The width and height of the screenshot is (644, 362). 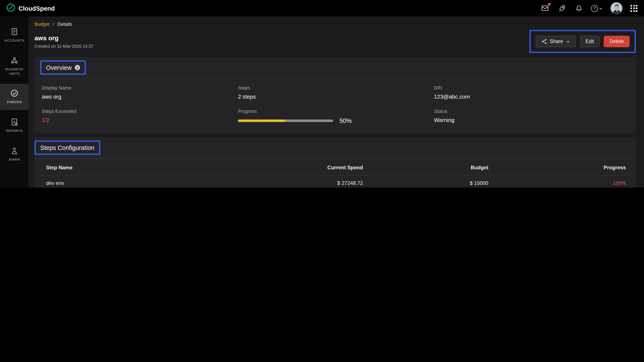 I want to click on breadcrumb-details: Details, so click(x=65, y=24).